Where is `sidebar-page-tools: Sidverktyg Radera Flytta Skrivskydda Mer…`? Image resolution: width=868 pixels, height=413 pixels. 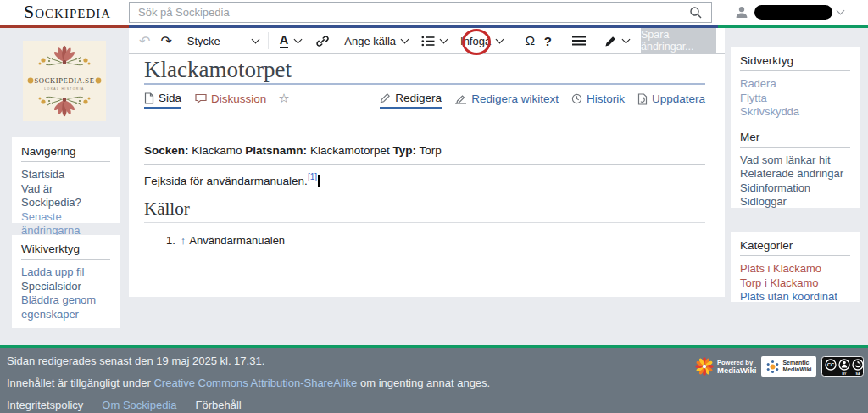 sidebar-page-tools: Sidverktyg Radera Flytta Skrivskydda Mer… is located at coordinates (795, 127).